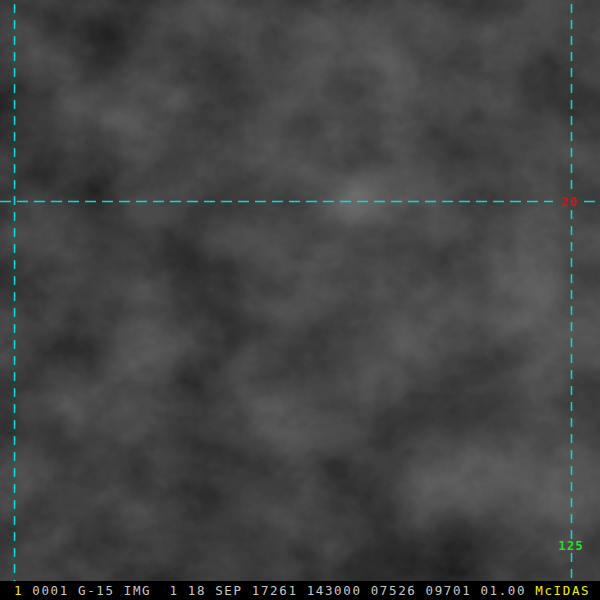 The width and height of the screenshot is (600, 600). What do you see at coordinates (300, 590) in the screenshot?
I see `status-bar: 1 0001 G-15 IMG 1 18 SEP 17261 143000 07…` at bounding box center [300, 590].